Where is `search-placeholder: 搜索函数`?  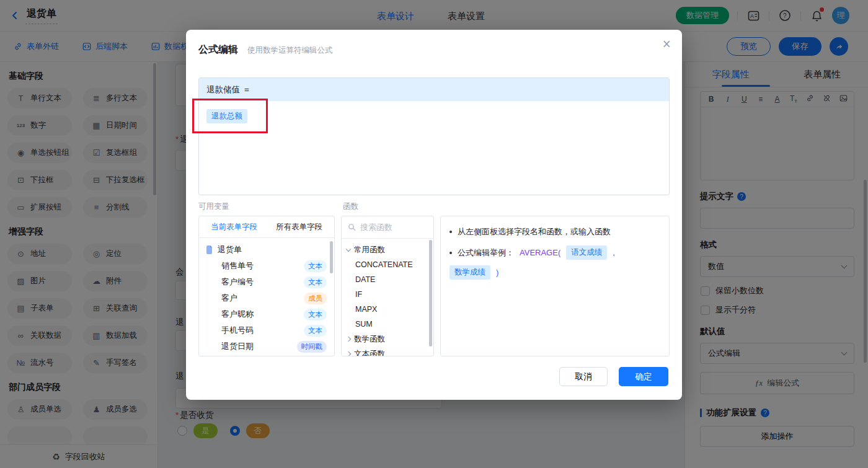
search-placeholder: 搜索函数 is located at coordinates (376, 227).